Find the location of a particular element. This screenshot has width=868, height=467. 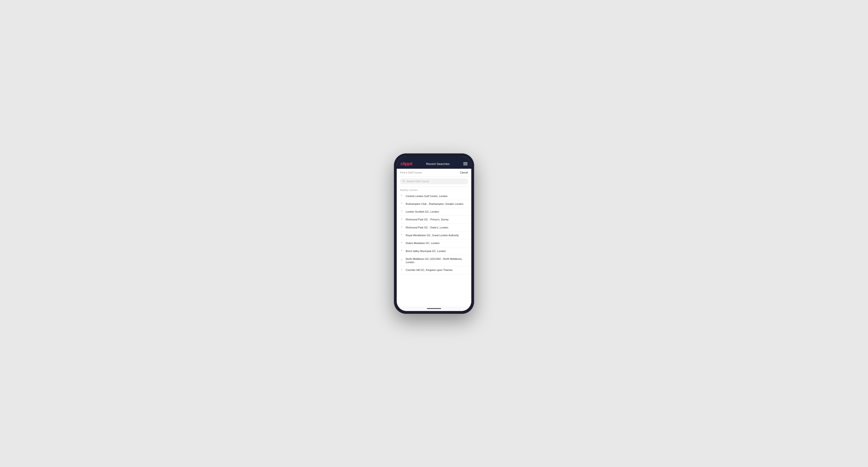

nearby-section: Nearby courses Central London Golf Centr… is located at coordinates (434, 247).